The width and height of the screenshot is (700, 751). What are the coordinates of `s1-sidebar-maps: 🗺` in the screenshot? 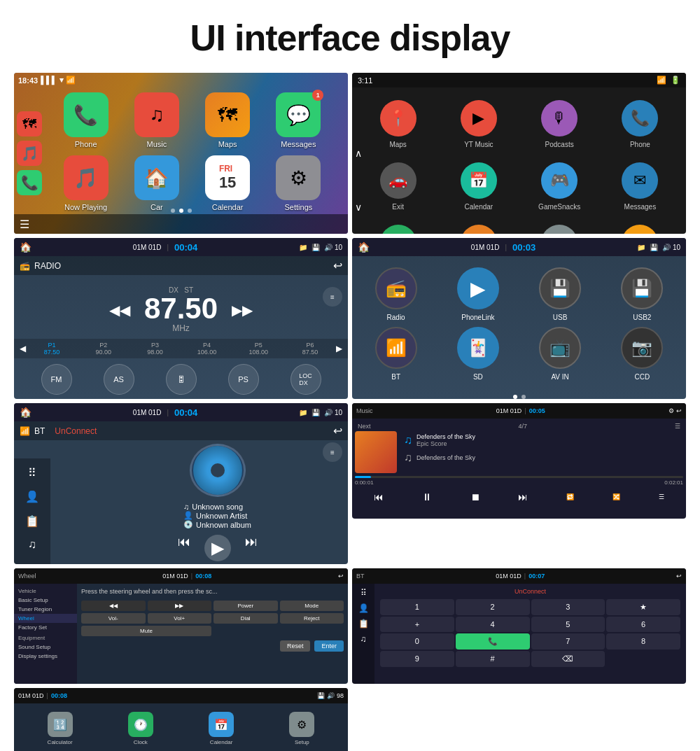 It's located at (29, 124).